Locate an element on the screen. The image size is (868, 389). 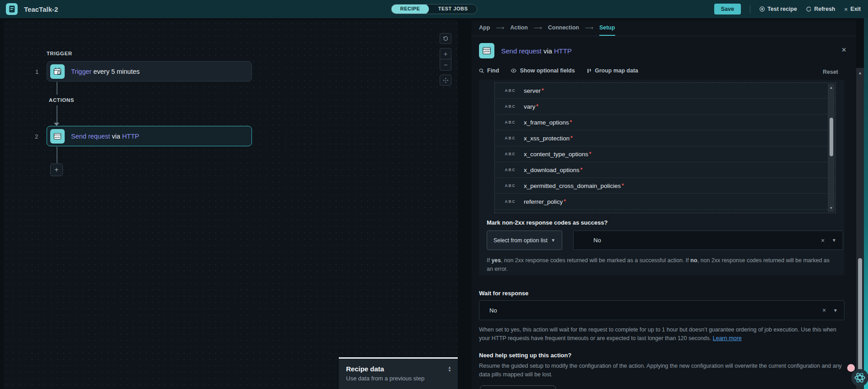
trigger-link: Trigger is located at coordinates (81, 72).